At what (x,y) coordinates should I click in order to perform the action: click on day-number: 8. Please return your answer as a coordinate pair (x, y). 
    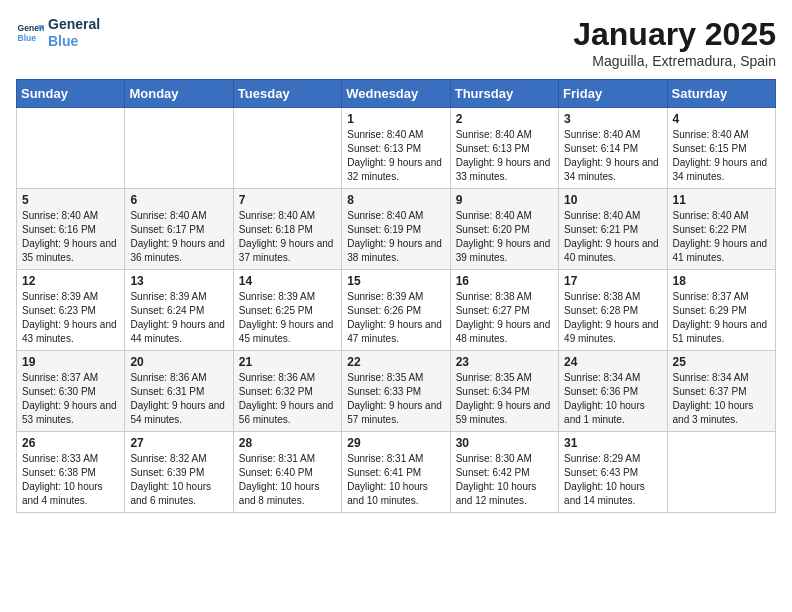
    Looking at the image, I should click on (396, 200).